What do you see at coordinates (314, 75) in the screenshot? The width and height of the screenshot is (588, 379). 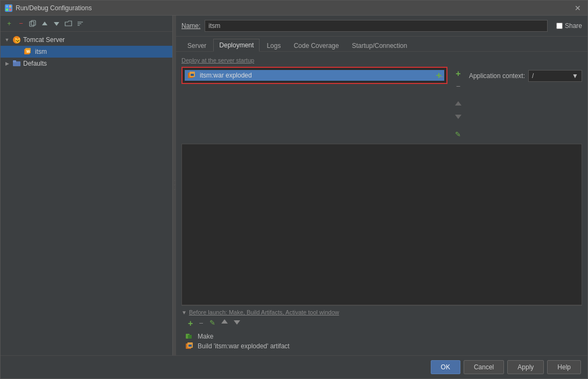 I see `deploy-item-row: itsm:war exploded` at bounding box center [314, 75].